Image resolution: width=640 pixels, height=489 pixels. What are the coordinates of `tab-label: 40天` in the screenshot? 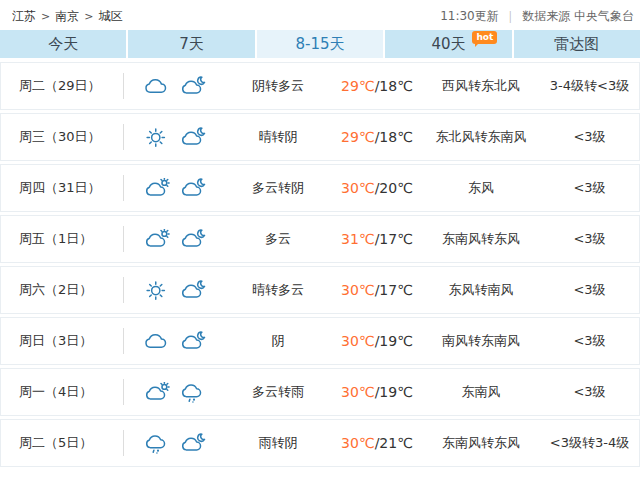 It's located at (448, 44).